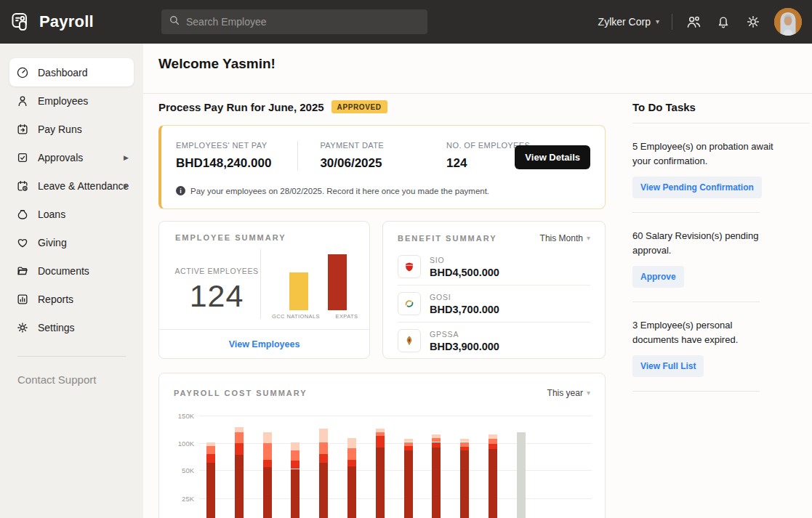 This screenshot has height=518, width=812. I want to click on giving-heart-icon, so click(23, 243).